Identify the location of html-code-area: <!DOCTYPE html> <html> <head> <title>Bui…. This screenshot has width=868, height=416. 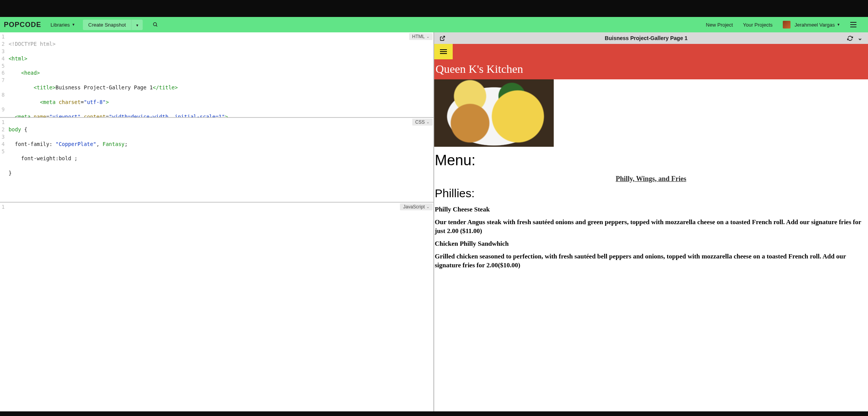
(148, 75).